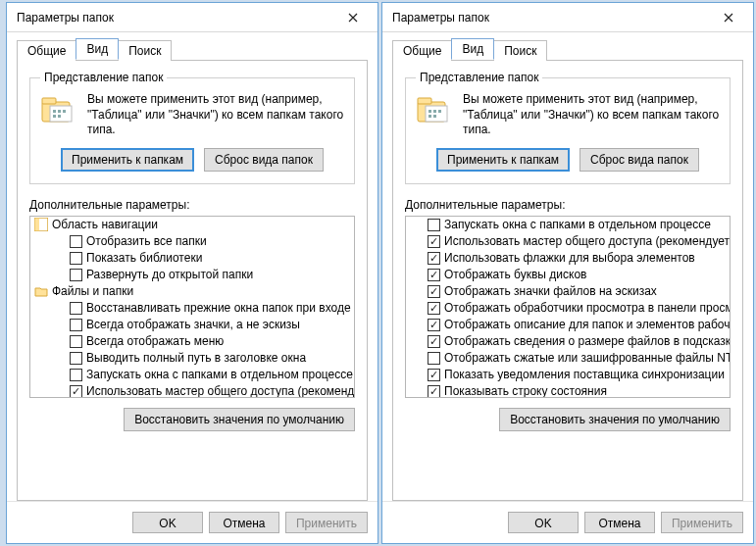 The width and height of the screenshot is (756, 546). Describe the element at coordinates (192, 205) in the screenshot. I see `advanced-settings-label: Дополнительные параметры:` at that location.